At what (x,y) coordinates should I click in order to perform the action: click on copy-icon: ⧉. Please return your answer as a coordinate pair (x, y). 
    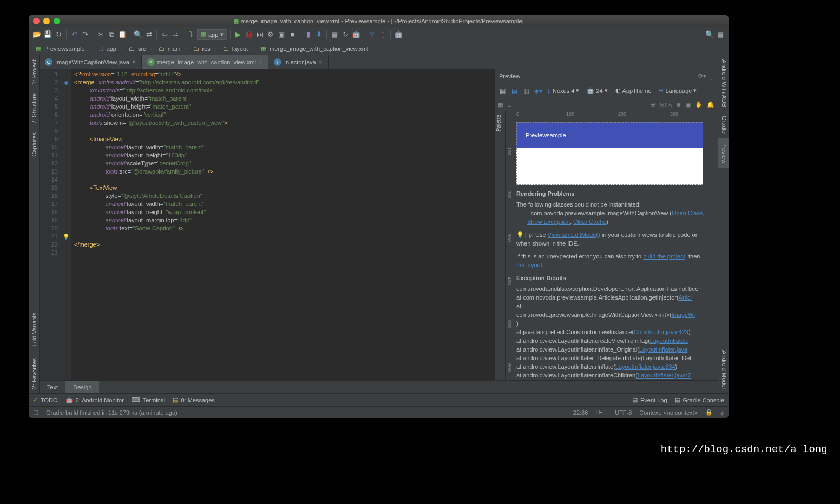
    Looking at the image, I should click on (111, 35).